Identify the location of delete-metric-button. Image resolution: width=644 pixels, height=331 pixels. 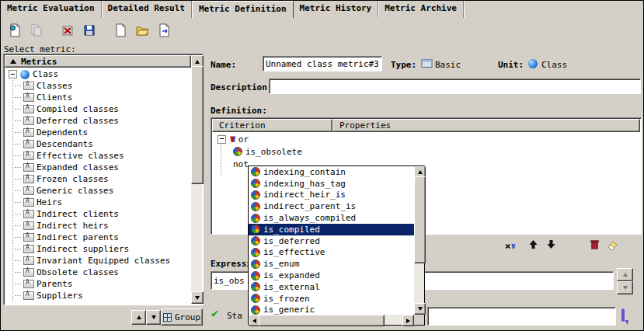
(68, 31).